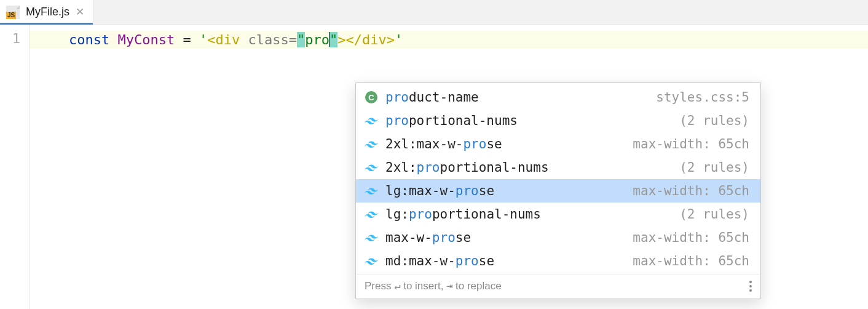  Describe the element at coordinates (80, 12) in the screenshot. I see `close-icon: ✕` at that location.